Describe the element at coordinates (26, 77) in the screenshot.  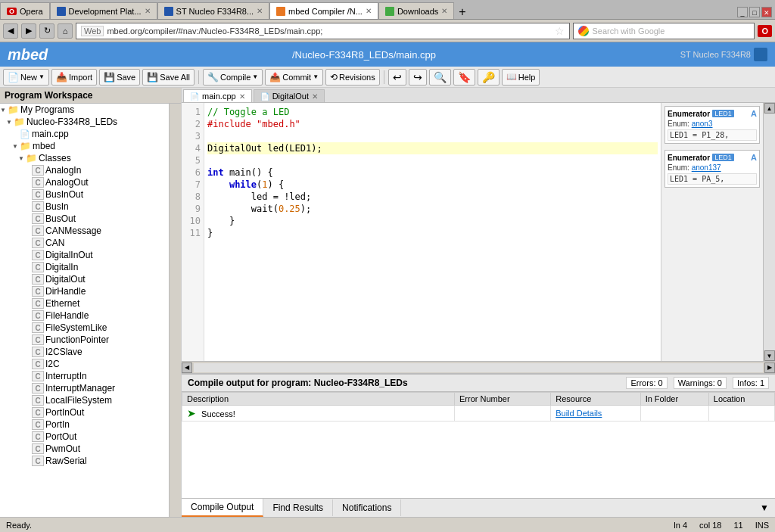
I see `new-button: 📄 New ▼` at that location.